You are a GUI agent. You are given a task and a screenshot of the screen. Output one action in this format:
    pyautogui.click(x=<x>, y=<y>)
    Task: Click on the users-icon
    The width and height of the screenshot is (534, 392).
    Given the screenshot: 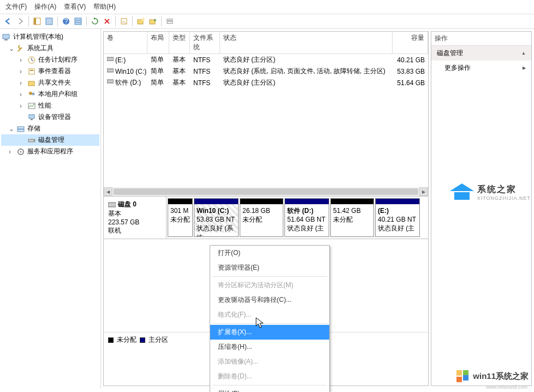 What is the action you would take?
    pyautogui.click(x=32, y=94)
    